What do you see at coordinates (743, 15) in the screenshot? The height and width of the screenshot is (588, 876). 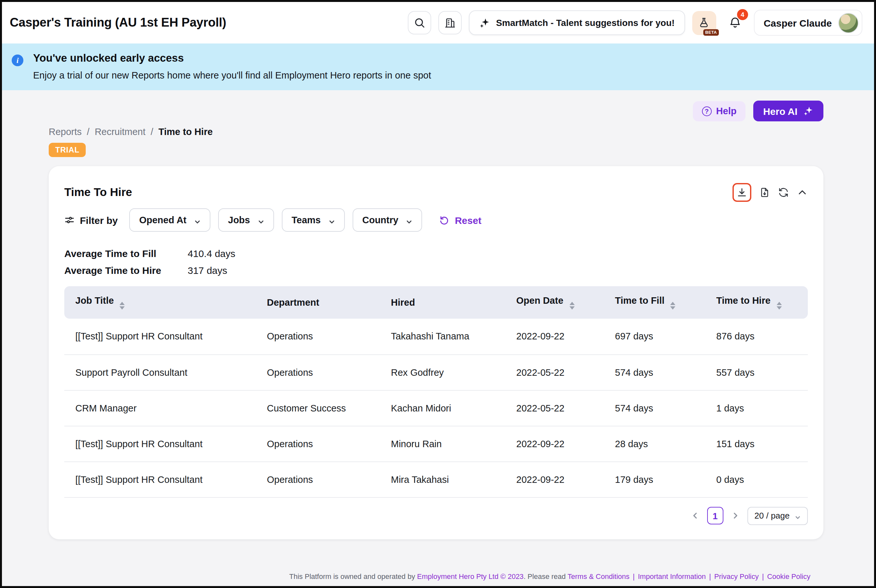 I see `notification-count-badge: 4` at bounding box center [743, 15].